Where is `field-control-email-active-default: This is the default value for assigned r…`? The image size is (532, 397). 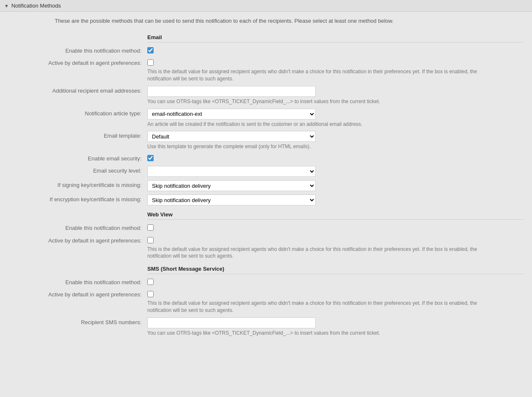 field-control-email-active-default: This is the default value for assigned r… is located at coordinates (320, 70).